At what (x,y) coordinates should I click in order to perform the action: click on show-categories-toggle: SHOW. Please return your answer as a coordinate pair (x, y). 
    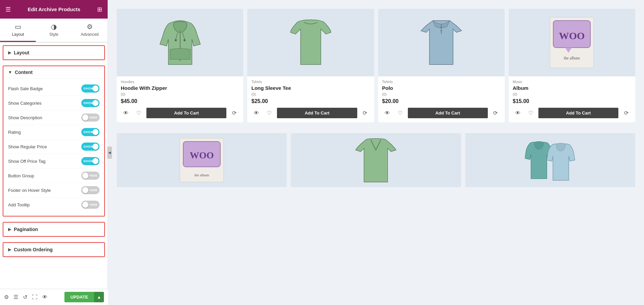
    Looking at the image, I should click on (90, 103).